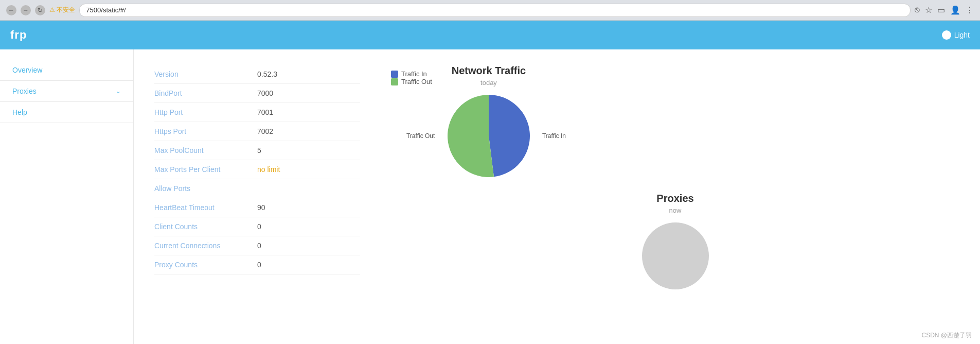 The width and height of the screenshot is (980, 344). I want to click on header-right: Light, so click(956, 35).